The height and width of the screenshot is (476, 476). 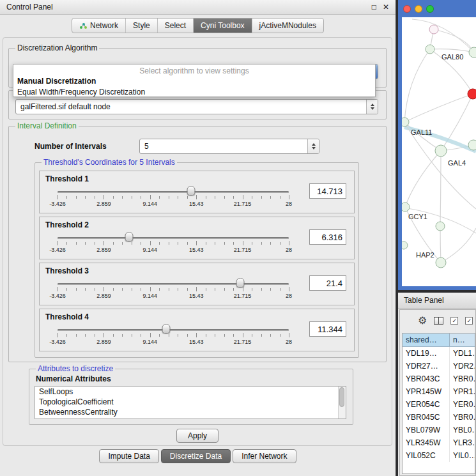 I want to click on threshold-box: Threshold 2-3.4262.8599.14415.4321.71528…, so click(x=197, y=238).